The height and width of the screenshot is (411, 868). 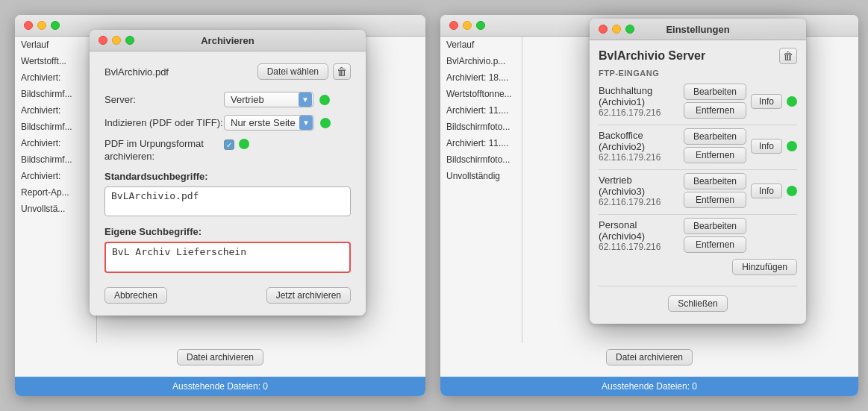 What do you see at coordinates (220, 357) in the screenshot?
I see `left-archive-btn-row: Datei archivieren` at bounding box center [220, 357].